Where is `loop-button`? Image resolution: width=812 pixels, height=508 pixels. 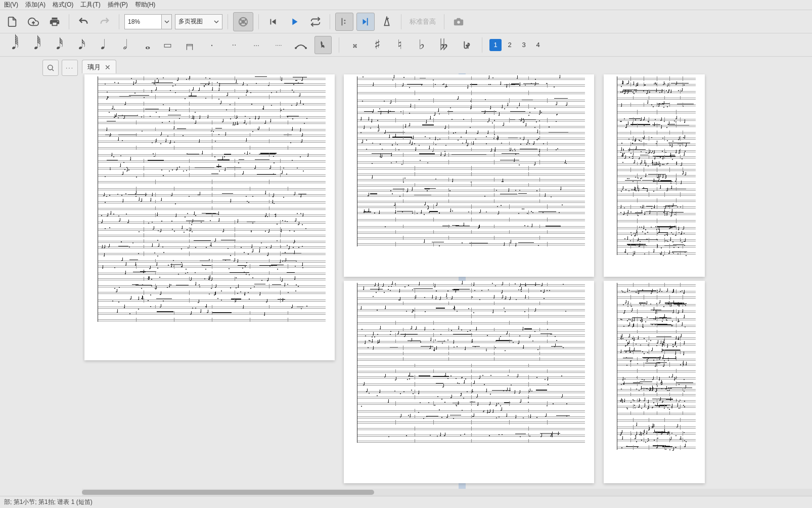
loop-button is located at coordinates (315, 22).